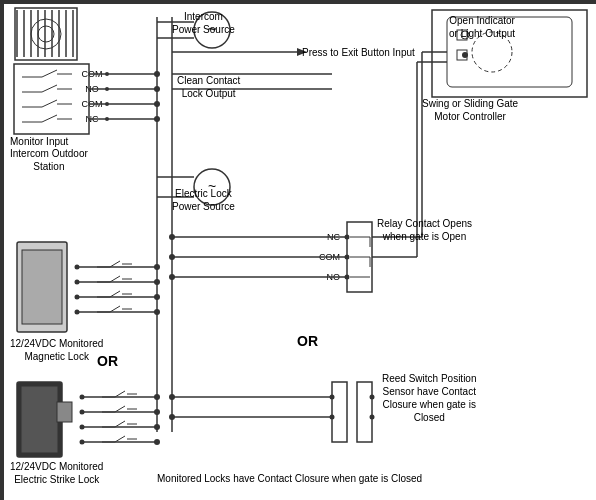 The width and height of the screenshot is (596, 500). Describe the element at coordinates (108, 361) in the screenshot. I see `or1-label: OR` at that location.